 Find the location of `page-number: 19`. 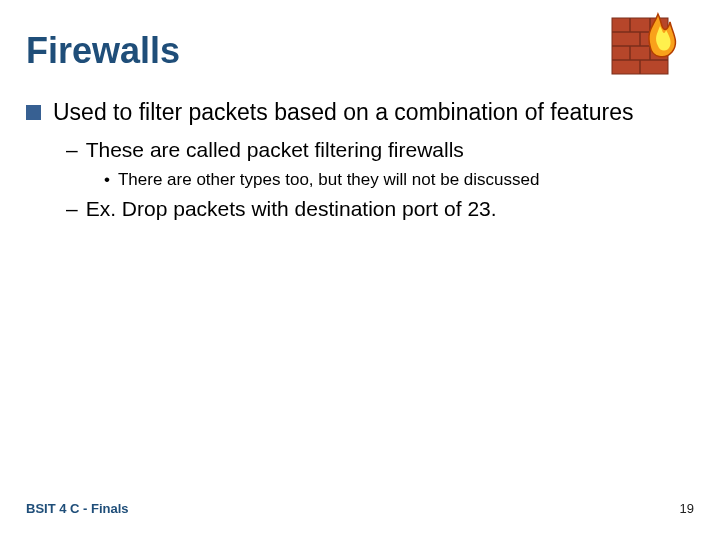

page-number: 19 is located at coordinates (687, 508).